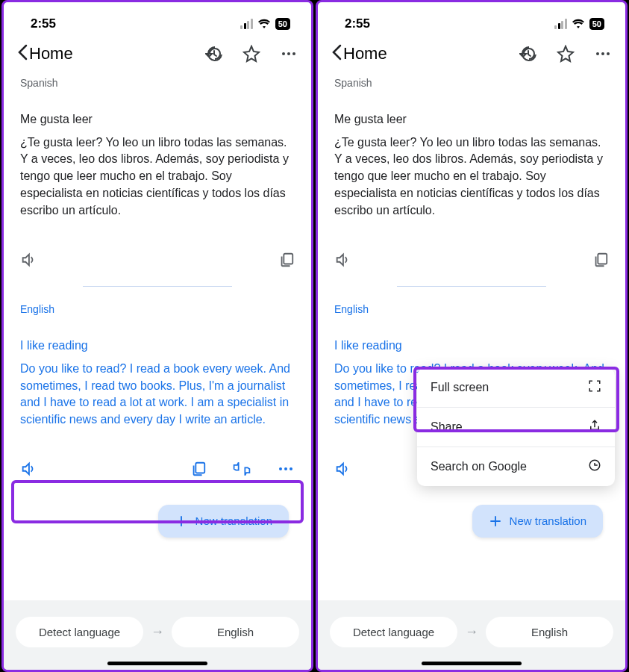 The height and width of the screenshot is (672, 629). What do you see at coordinates (157, 502) in the screenshot?
I see `annotation-highlight` at bounding box center [157, 502].